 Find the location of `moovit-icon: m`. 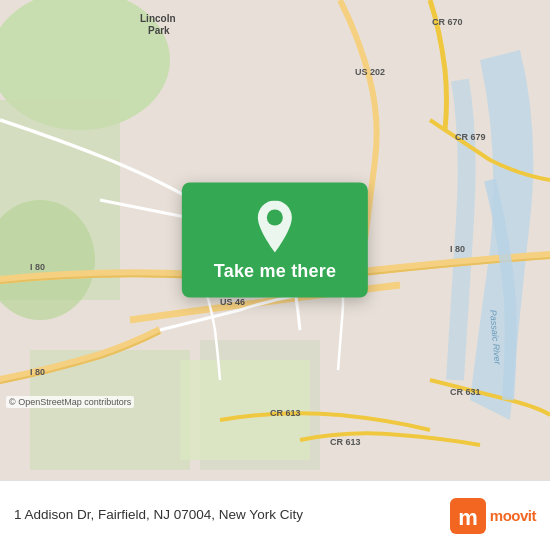

moovit-icon: m is located at coordinates (468, 516).